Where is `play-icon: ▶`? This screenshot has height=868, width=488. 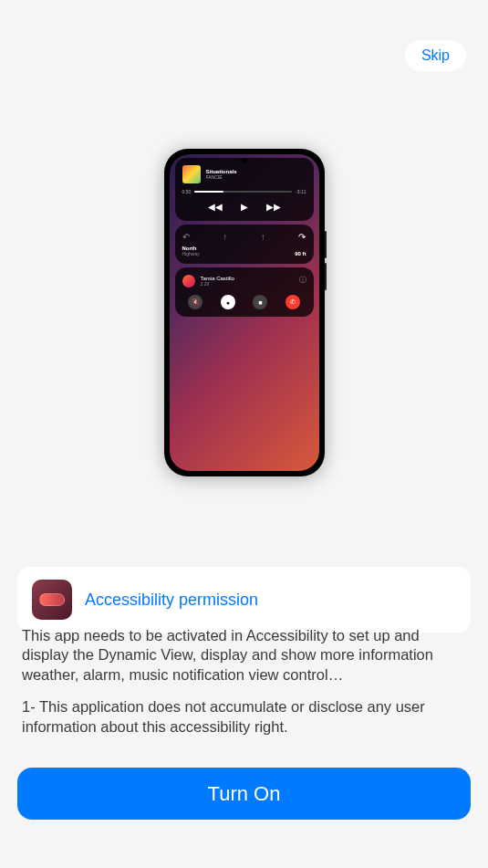
play-icon: ▶ is located at coordinates (244, 206).